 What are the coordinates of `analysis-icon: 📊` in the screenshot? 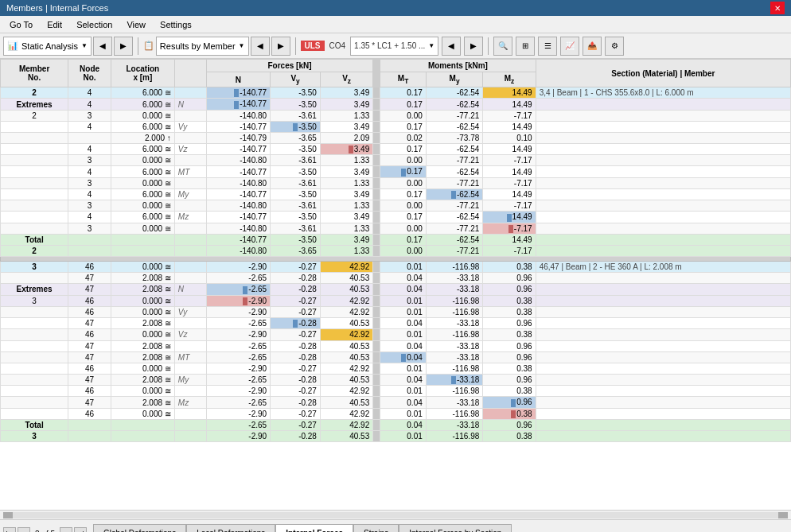 It's located at (13, 46).